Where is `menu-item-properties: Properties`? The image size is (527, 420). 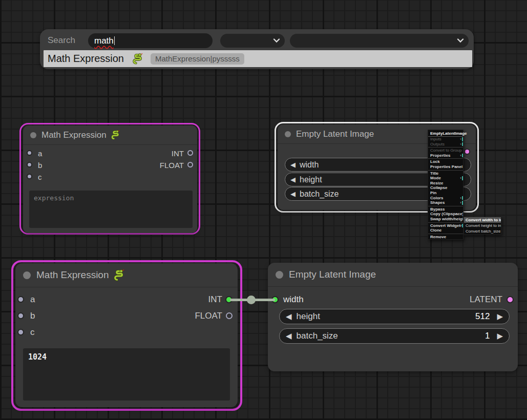
menu-item-properties: Properties is located at coordinates (446, 156).